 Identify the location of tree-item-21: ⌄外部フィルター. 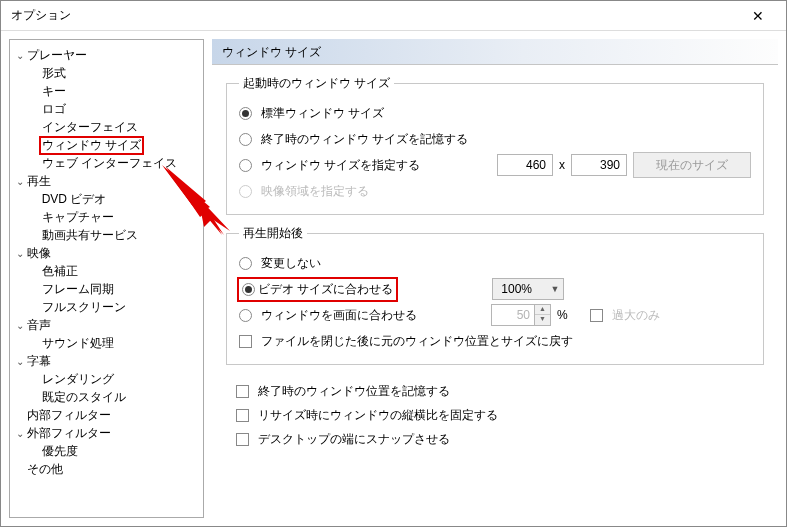
(106, 433).